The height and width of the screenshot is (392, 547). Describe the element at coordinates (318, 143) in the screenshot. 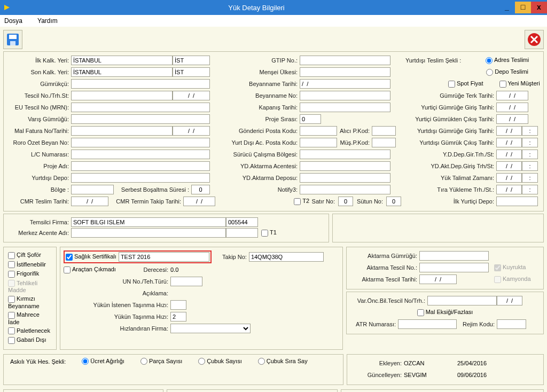

I see `yurtdisi-ac-input` at that location.